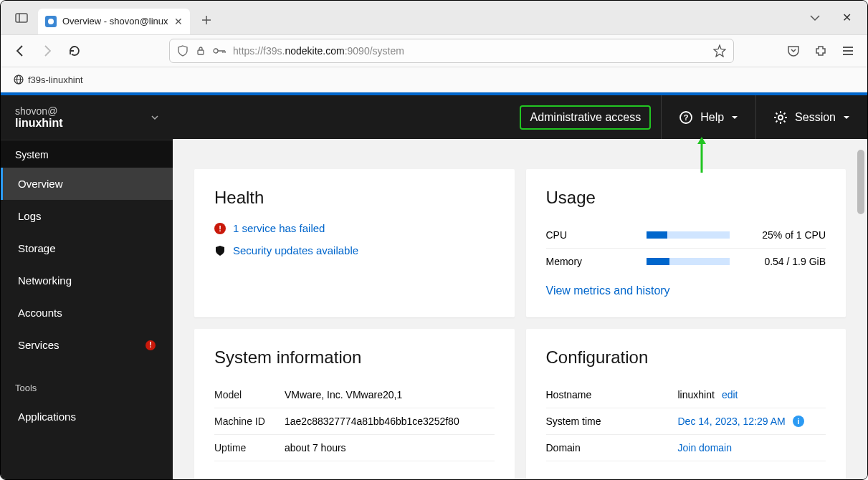  Describe the element at coordinates (44, 281) in the screenshot. I see `sidebar-item-label: Networking` at that location.